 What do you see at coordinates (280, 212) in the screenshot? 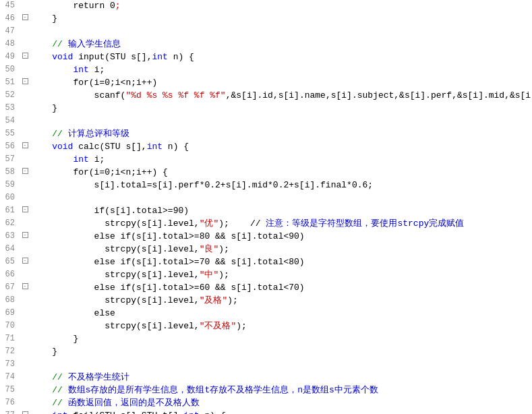
I see `code-content: if(s[i].total>=90)` at bounding box center [280, 212].